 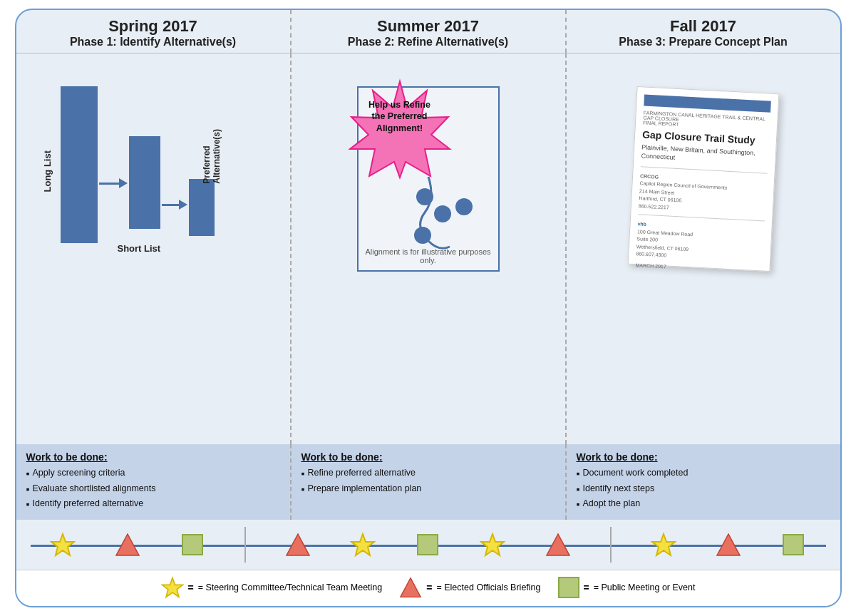 I want to click on starburst-text: Help us Refine the Preferred Alignment!, so click(x=400, y=117).